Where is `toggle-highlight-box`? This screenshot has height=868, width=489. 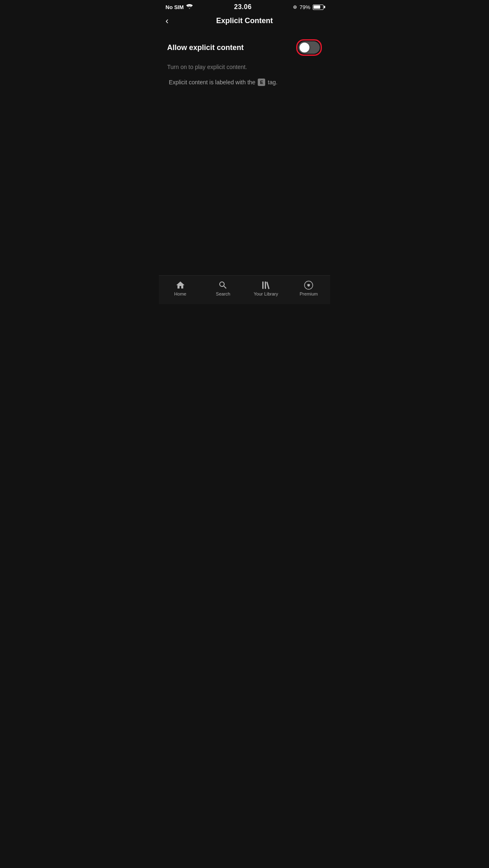 toggle-highlight-box is located at coordinates (309, 48).